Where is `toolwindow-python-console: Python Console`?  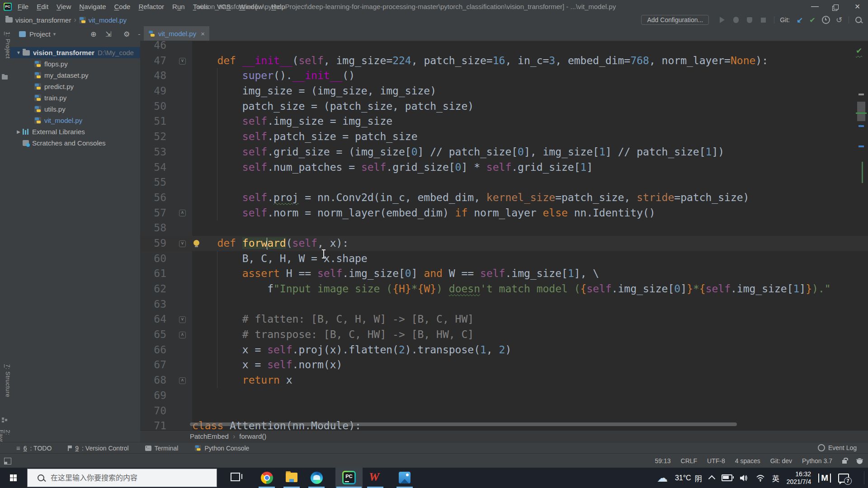 toolwindow-python-console: Python Console is located at coordinates (222, 448).